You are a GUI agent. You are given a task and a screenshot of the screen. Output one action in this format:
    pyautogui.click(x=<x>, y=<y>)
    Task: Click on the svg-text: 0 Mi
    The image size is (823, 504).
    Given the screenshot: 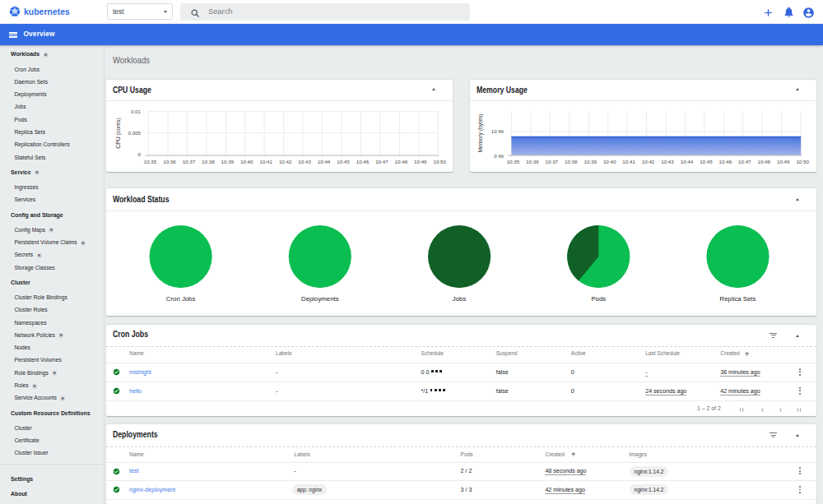 What is the action you would take?
    pyautogui.click(x=499, y=156)
    